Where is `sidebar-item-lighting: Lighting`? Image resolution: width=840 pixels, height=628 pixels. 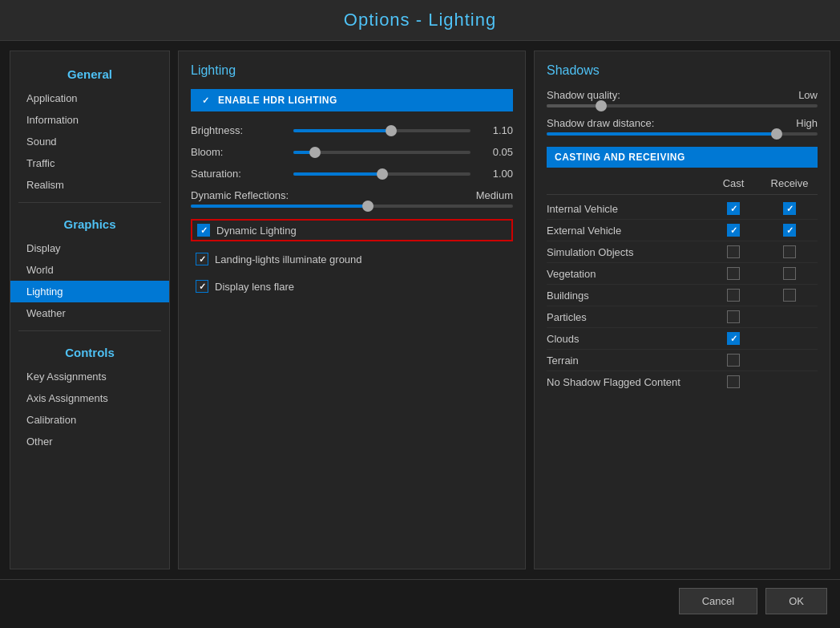
sidebar-item-lighting: Lighting is located at coordinates (90, 292).